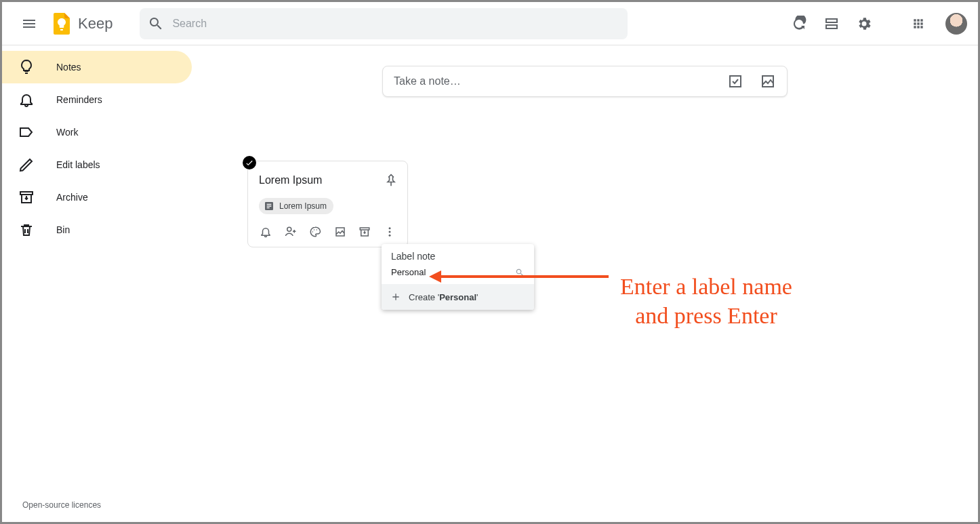  Describe the element at coordinates (365, 232) in the screenshot. I see `archive-button` at that location.